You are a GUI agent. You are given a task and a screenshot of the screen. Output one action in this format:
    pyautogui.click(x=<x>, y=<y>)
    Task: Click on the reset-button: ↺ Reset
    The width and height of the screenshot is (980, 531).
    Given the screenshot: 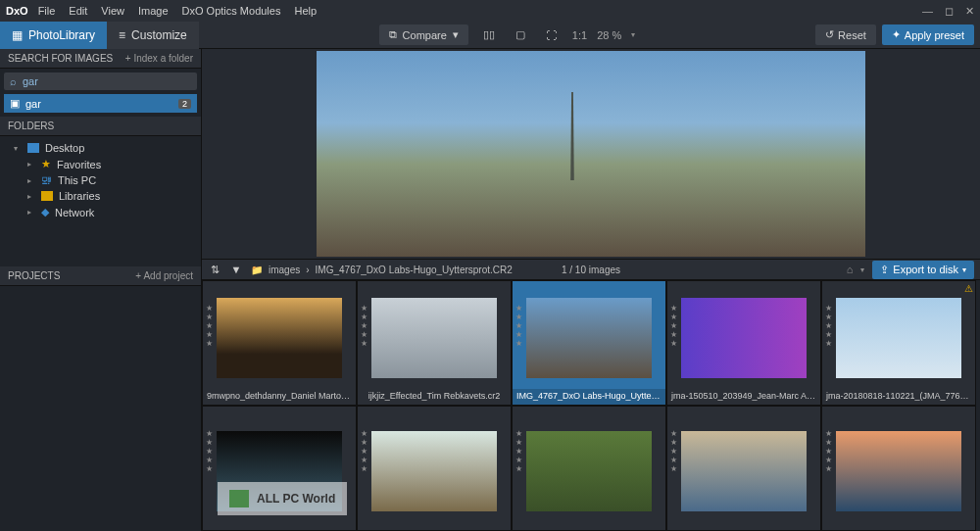 What is the action you would take?
    pyautogui.click(x=846, y=35)
    